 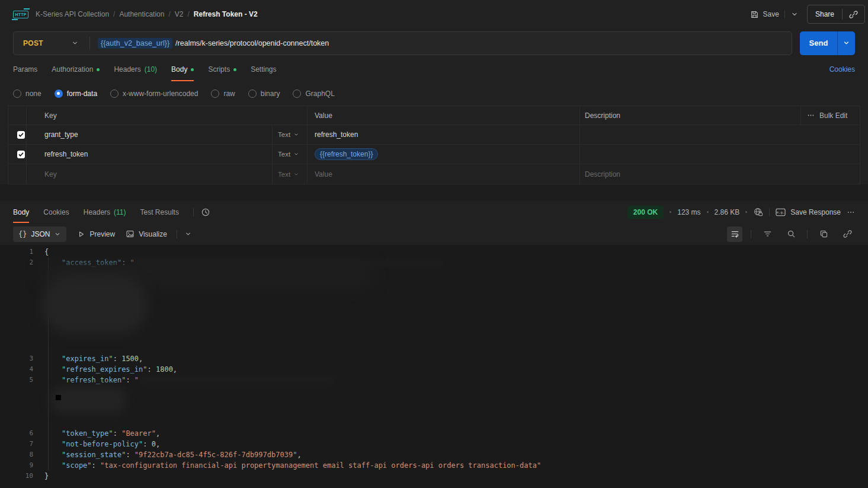 What do you see at coordinates (226, 14) in the screenshot?
I see `breadcrumb-current: Refresh Token - V2` at bounding box center [226, 14].